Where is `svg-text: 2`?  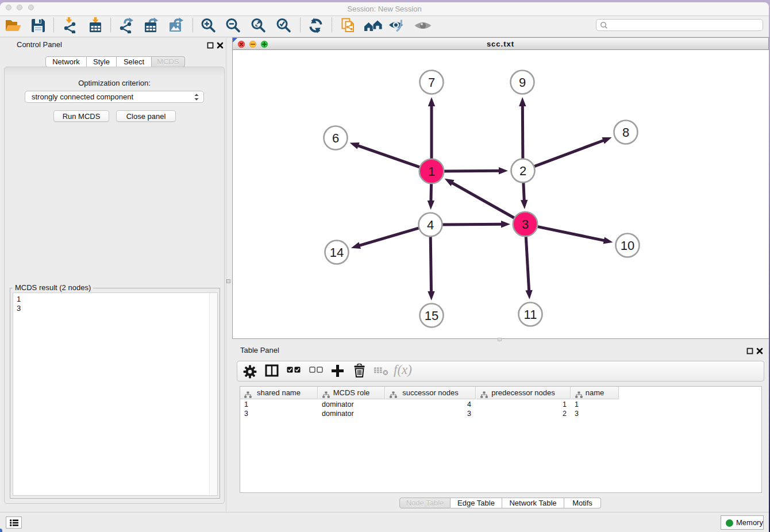 svg-text: 2 is located at coordinates (523, 171).